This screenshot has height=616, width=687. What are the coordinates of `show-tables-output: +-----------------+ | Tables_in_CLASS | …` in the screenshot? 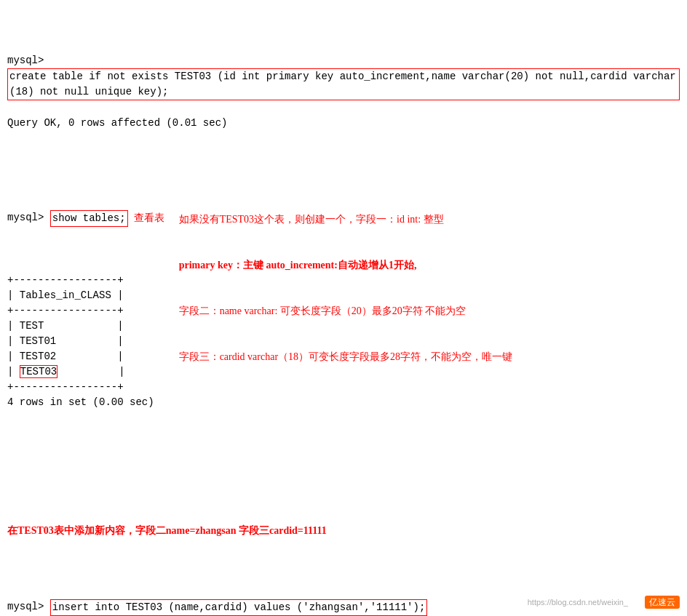 It's located at (86, 342).